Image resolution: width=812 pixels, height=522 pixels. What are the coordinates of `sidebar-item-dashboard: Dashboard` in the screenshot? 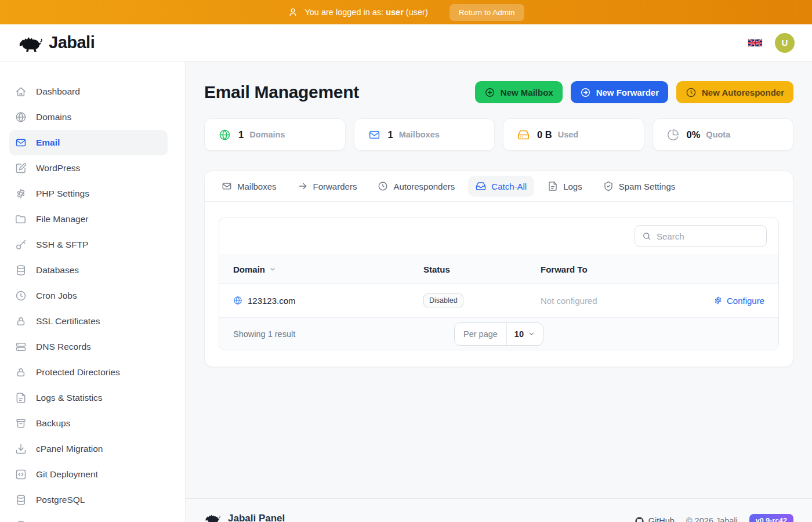 It's located at (88, 92).